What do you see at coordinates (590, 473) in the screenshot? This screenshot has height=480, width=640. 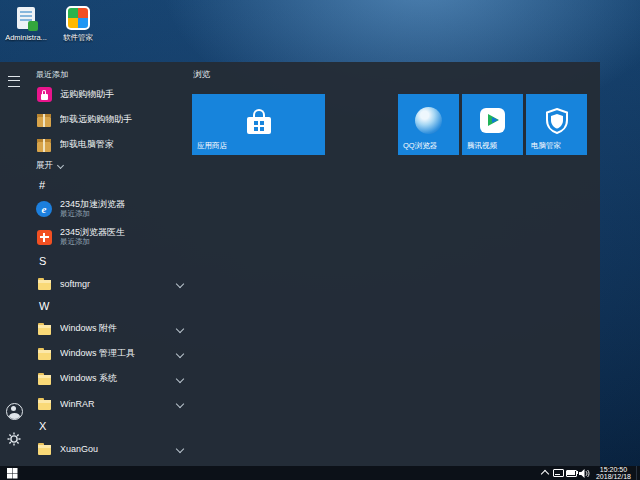 I see `system-tray: 15:20:50 2018/12/18` at bounding box center [590, 473].